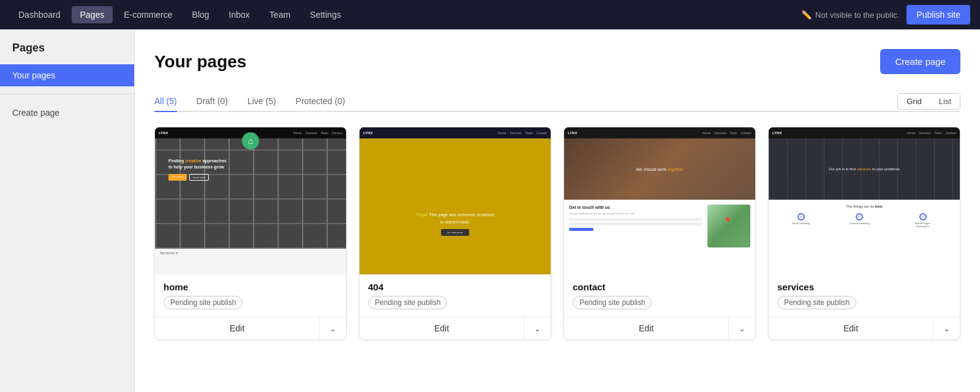  Describe the element at coordinates (67, 211) in the screenshot. I see `sidebar: Pages Your pages Create page` at that location.